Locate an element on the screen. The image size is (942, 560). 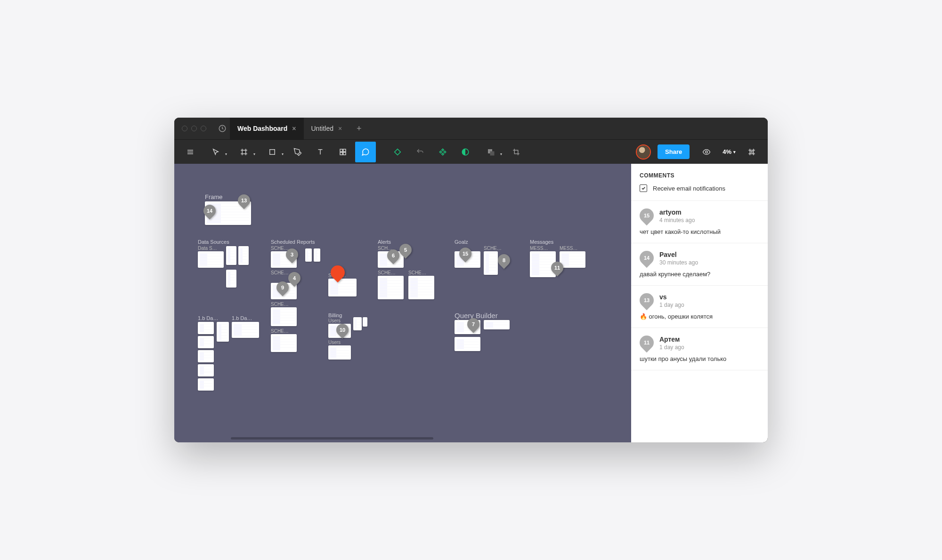
text-tool is located at coordinates (320, 152).